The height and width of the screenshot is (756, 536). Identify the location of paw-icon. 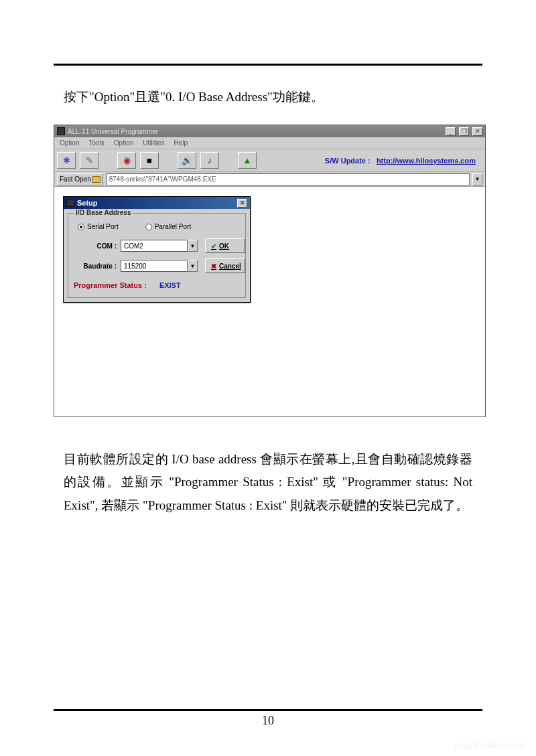
(450, 733).